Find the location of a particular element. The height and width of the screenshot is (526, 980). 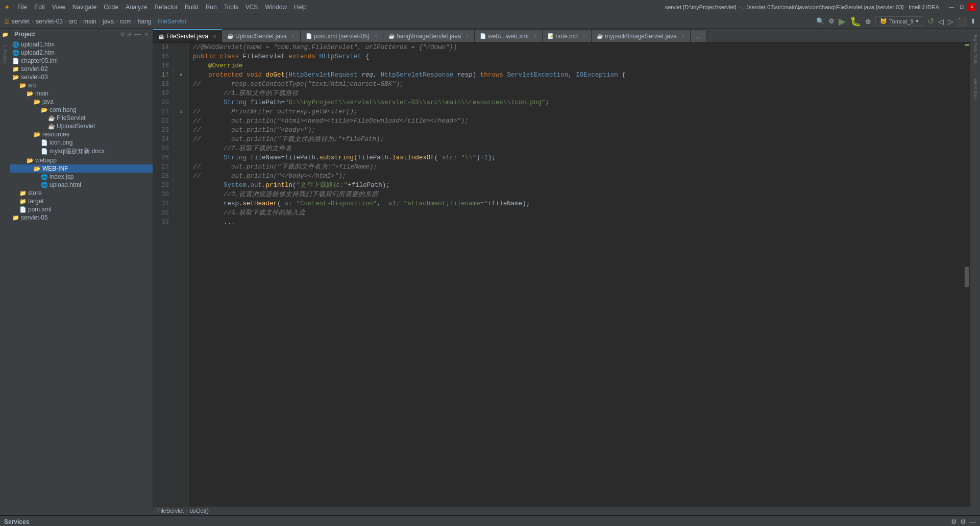

tab-webxml: 📄 web\...web.xml ✕ is located at coordinates (508, 36).